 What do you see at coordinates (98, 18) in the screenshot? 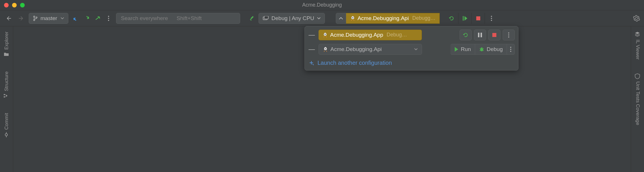
I see `vcs-push-button` at bounding box center [98, 18].